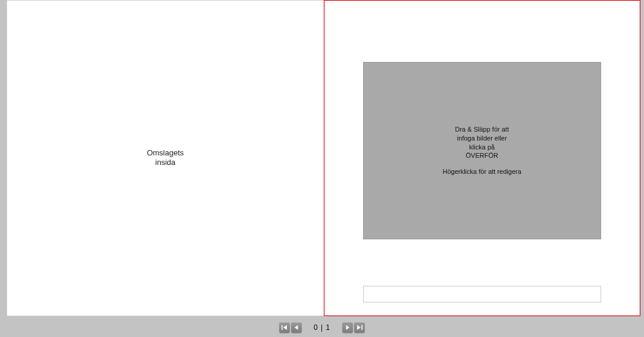  What do you see at coordinates (482, 148) in the screenshot?
I see `drop-hint-line3: klicka på` at bounding box center [482, 148].